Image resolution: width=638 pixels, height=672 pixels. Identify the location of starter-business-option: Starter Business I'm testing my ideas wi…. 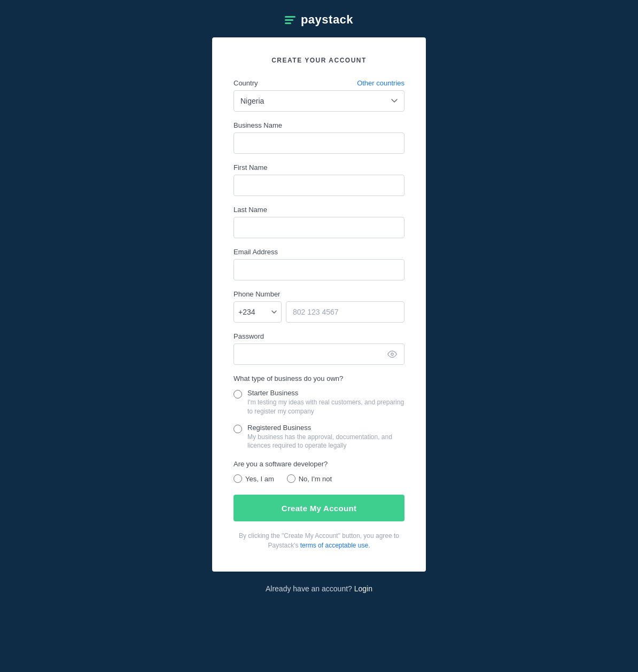
(319, 403).